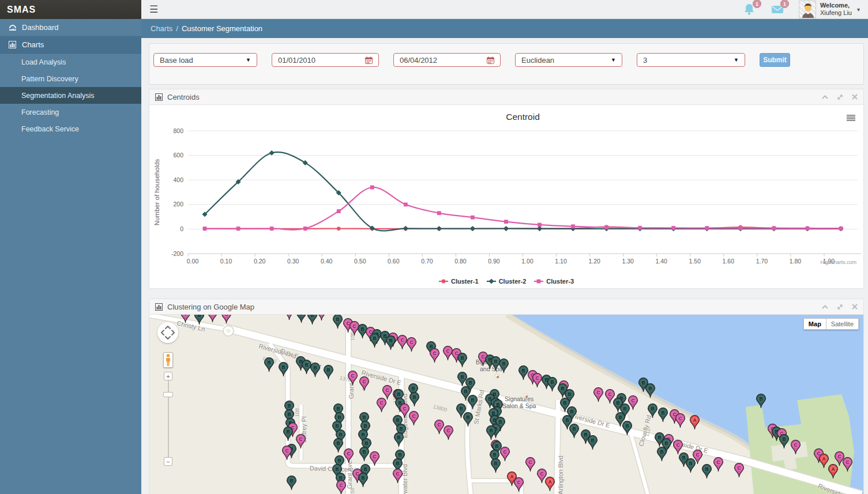 This screenshot has width=868, height=494. What do you see at coordinates (325, 60) in the screenshot?
I see `date-from-input: 01/01/2010` at bounding box center [325, 60].